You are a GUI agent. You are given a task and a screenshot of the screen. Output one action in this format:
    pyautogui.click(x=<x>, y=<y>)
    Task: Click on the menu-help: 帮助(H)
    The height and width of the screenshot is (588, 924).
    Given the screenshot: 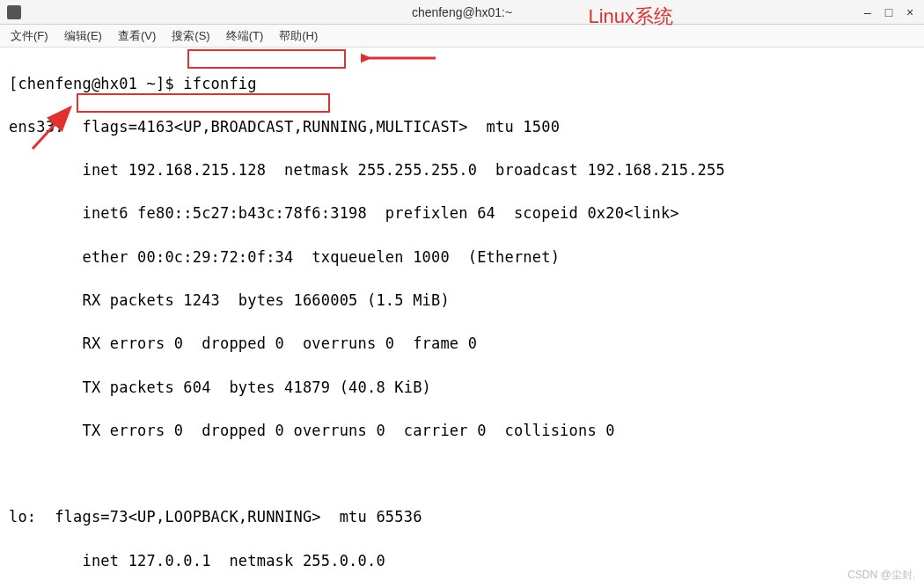 What is the action you would take?
    pyautogui.click(x=298, y=36)
    